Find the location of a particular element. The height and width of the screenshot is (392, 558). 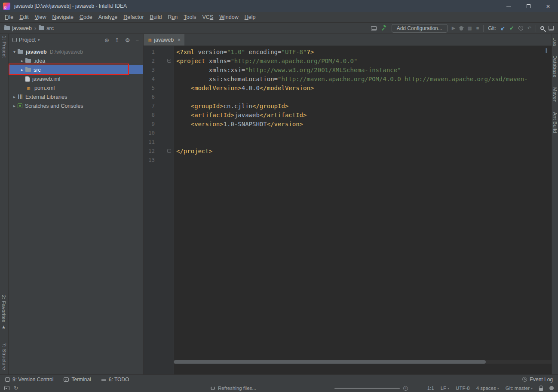

menu-tools: Tools is located at coordinates (190, 17).